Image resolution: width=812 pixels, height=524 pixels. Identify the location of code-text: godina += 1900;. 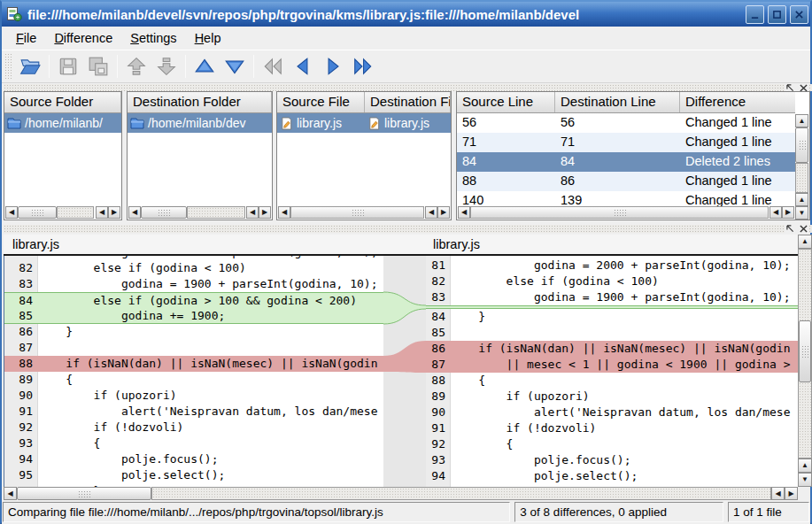
(211, 315).